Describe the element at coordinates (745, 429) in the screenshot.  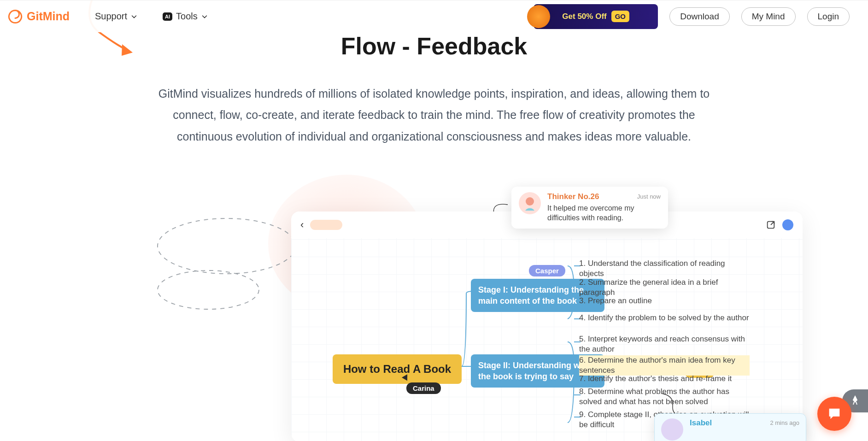
I see `comment-body: Isabel 2 mins ago` at that location.